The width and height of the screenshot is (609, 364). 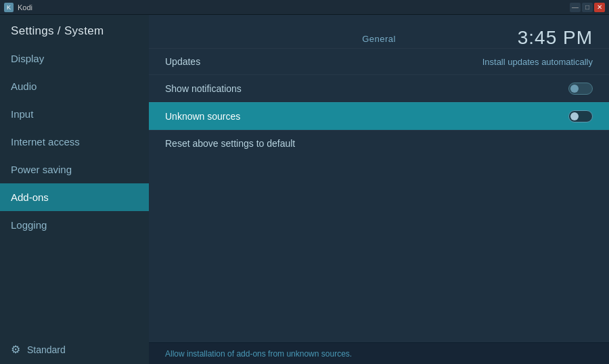 What do you see at coordinates (74, 30) in the screenshot?
I see `sidebar-header: Settings / System` at bounding box center [74, 30].